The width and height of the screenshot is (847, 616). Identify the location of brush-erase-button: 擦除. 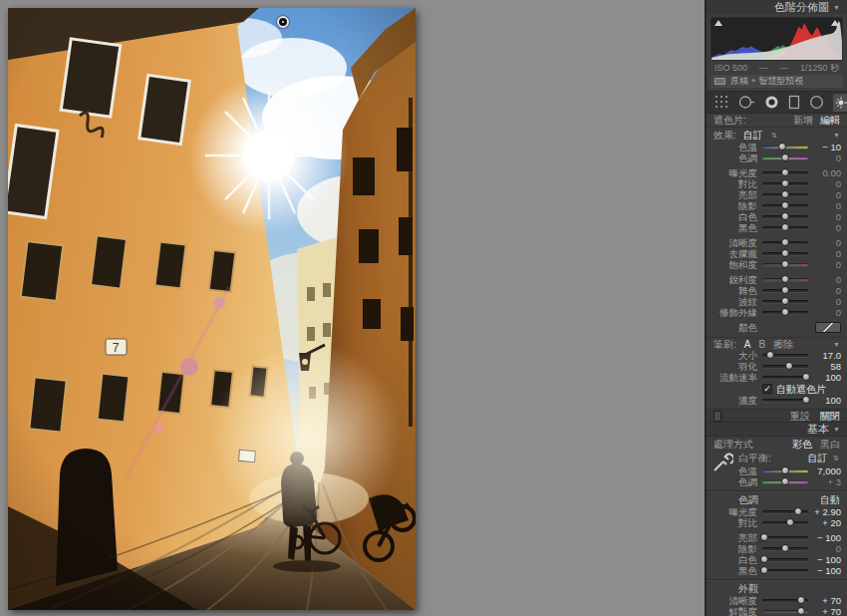
(783, 345).